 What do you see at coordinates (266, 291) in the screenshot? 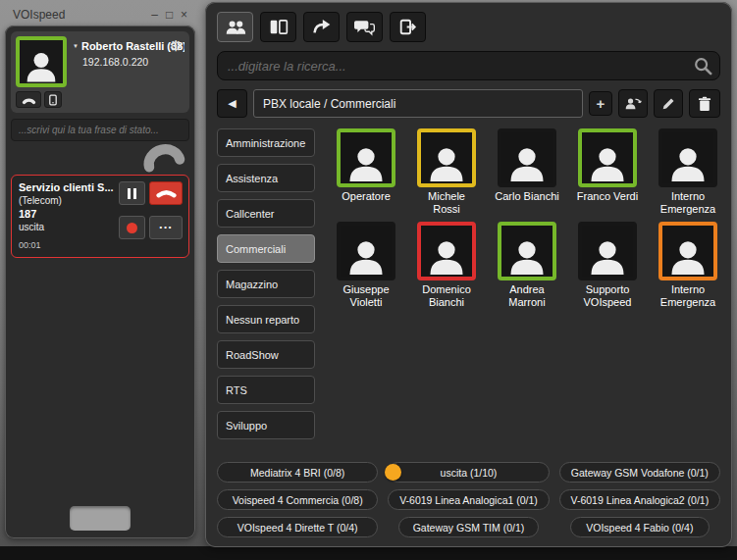
I see `departments-list: Amministrazione Assistenza Callcenter Co…` at bounding box center [266, 291].